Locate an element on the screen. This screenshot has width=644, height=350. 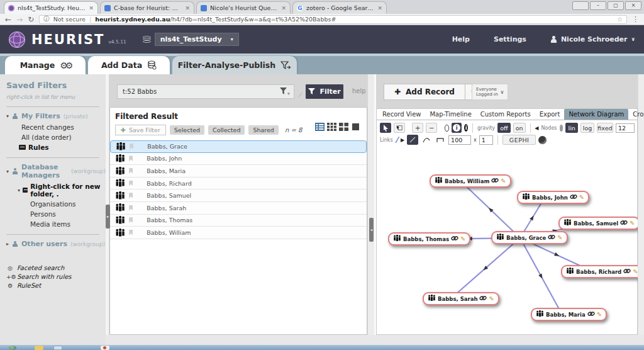
forward-icon: → is located at coordinates (19, 20).